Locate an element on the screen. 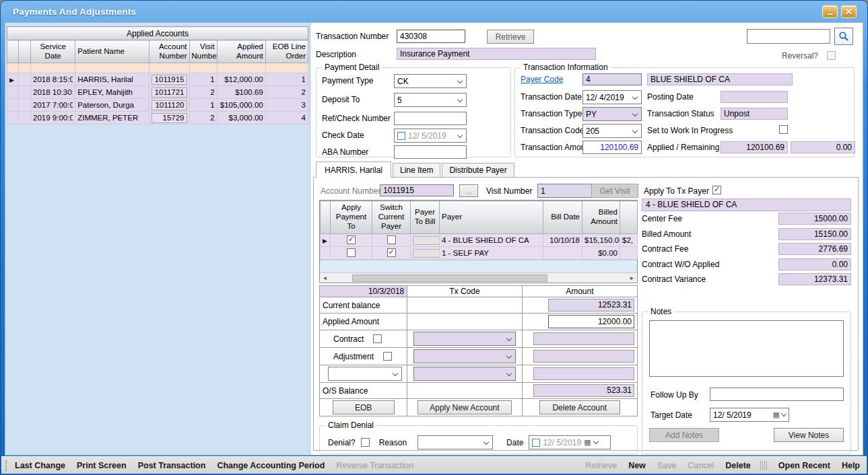 This screenshot has height=475, width=868. denial-date-checkbox is located at coordinates (536, 443).